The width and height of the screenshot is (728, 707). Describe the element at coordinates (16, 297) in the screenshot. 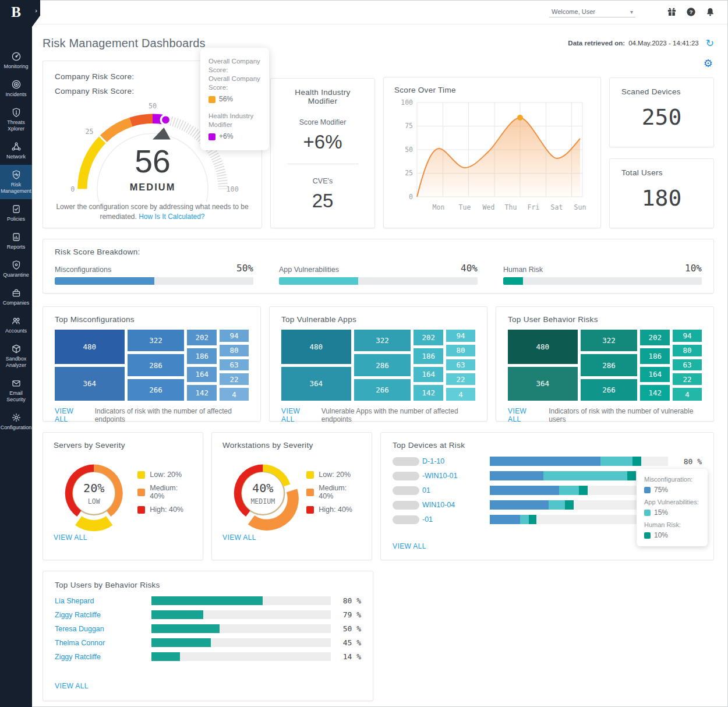

I see `sidebar-item-companies: Companies` at that location.